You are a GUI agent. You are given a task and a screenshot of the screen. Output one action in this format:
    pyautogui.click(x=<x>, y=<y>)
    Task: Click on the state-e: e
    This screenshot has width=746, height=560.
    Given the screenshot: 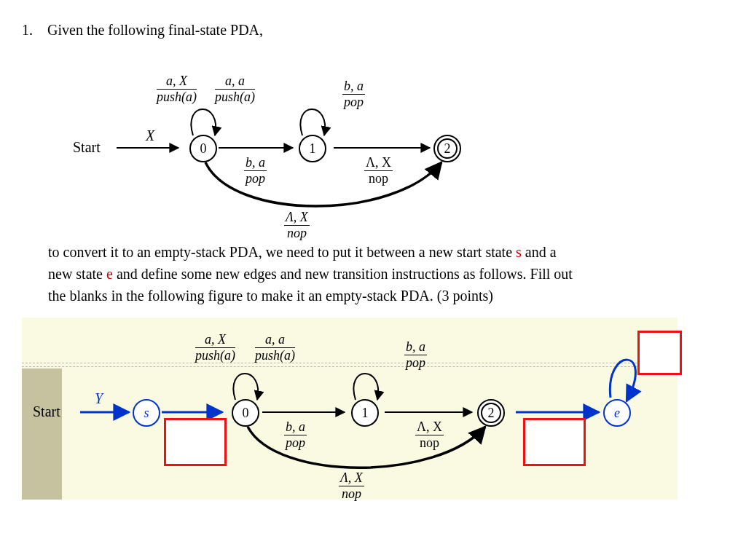 What is the action you would take?
    pyautogui.click(x=617, y=413)
    